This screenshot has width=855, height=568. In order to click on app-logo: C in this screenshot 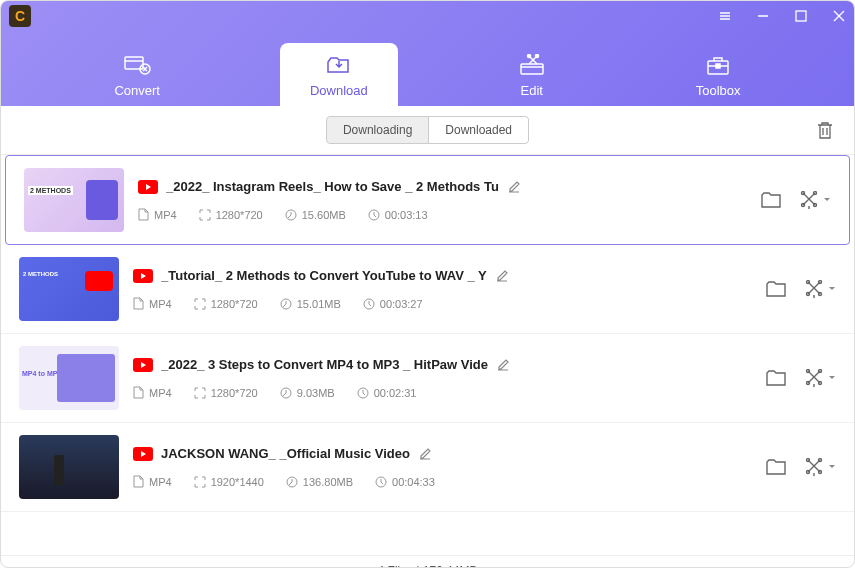, I will do `click(20, 16)`.